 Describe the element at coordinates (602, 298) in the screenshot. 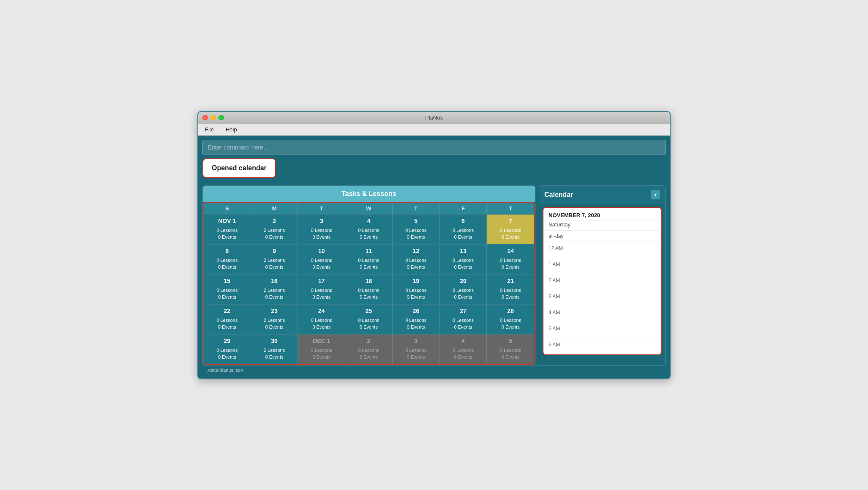

I see `time-slots: 12 AM1 AM2 AM3 AM4 AM5 AM6 AM` at that location.